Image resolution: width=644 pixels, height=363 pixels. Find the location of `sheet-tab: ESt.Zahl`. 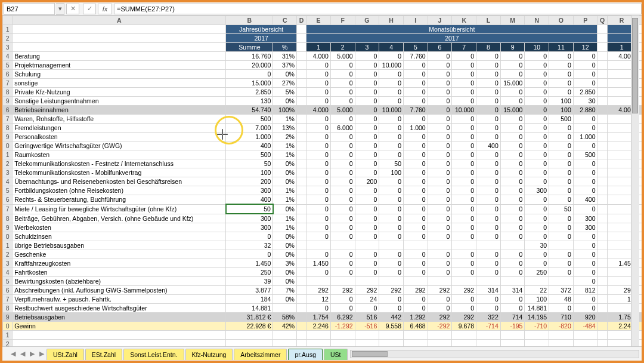

sheet-tab: ESt.Zahl is located at coordinates (104, 355).